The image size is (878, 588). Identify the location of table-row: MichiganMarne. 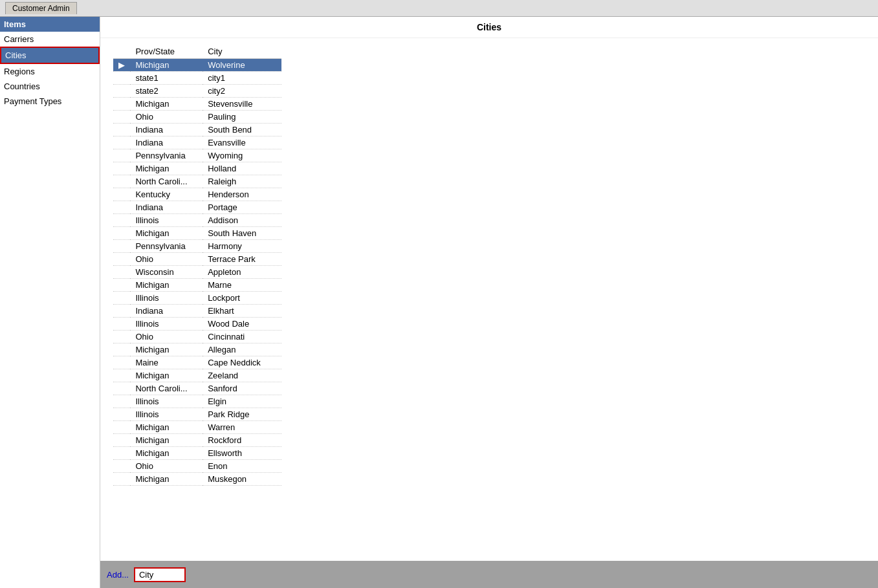
(197, 285).